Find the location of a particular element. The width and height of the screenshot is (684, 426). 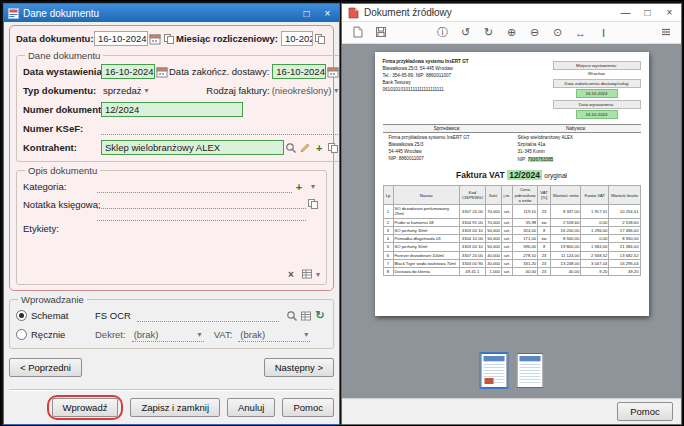

thumbnail-preview is located at coordinates (494, 370).